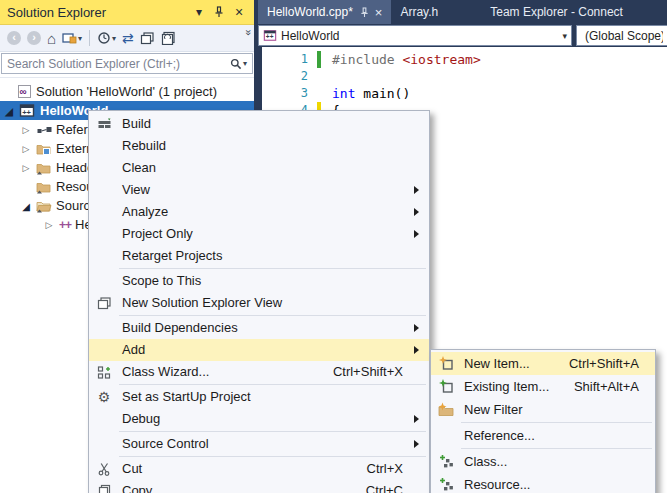 The width and height of the screenshot is (667, 493). Describe the element at coordinates (259, 212) in the screenshot. I see `menu-item-analyze: Analyze` at that location.